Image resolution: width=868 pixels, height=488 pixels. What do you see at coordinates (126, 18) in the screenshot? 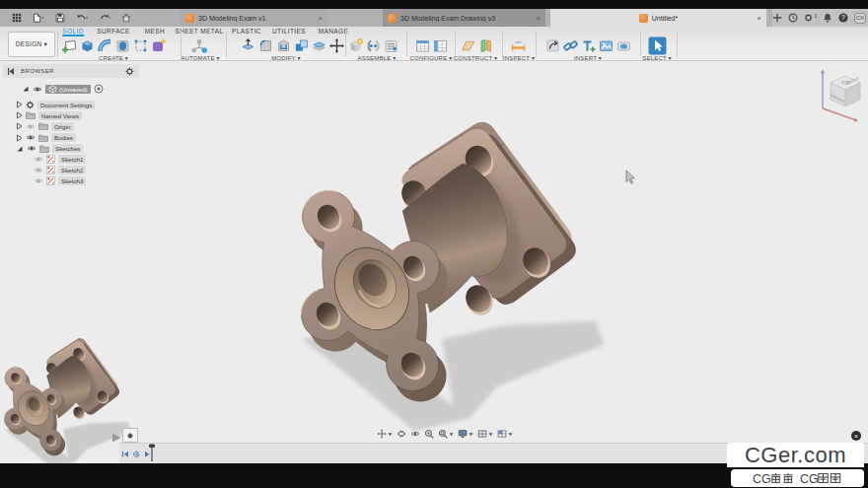
I see `home-icon` at bounding box center [126, 18].